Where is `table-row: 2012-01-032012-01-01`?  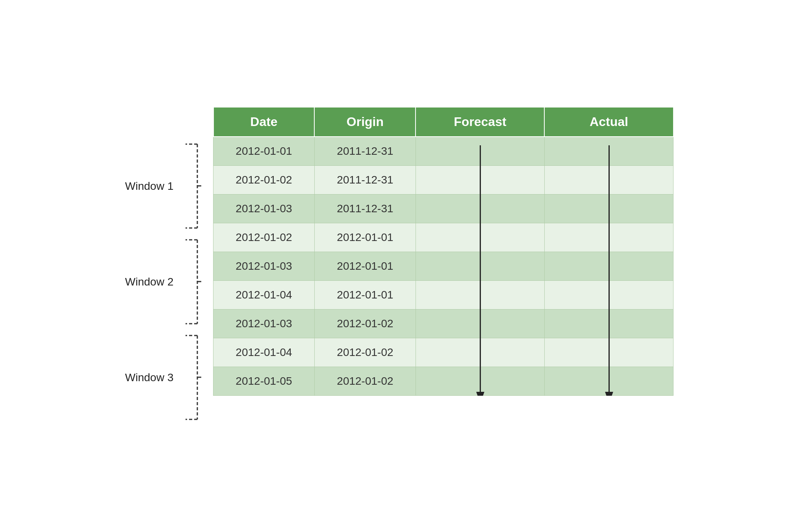 table-row: 2012-01-032012-01-01 is located at coordinates (443, 266).